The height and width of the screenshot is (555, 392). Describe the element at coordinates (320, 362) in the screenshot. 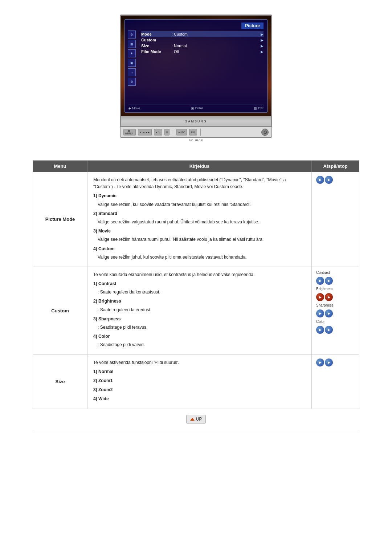

I see `size-btn-1: ▶` at that location.